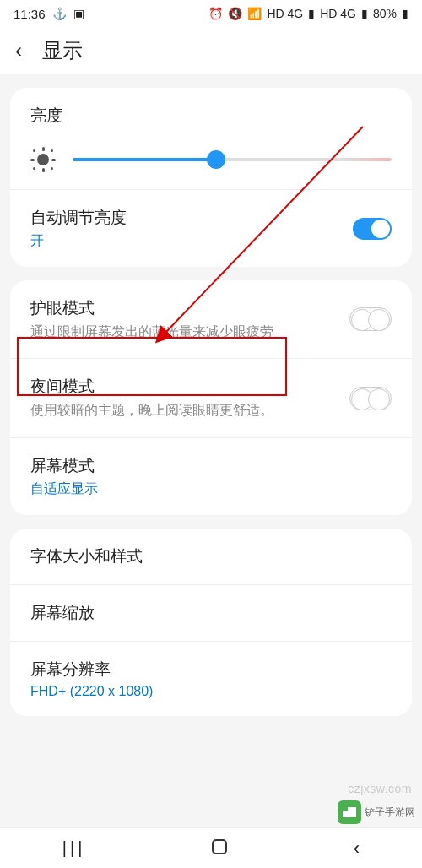 This screenshot has height=868, width=422. Describe the element at coordinates (380, 789) in the screenshot. I see `watermark-url: czjxsw.com` at that location.